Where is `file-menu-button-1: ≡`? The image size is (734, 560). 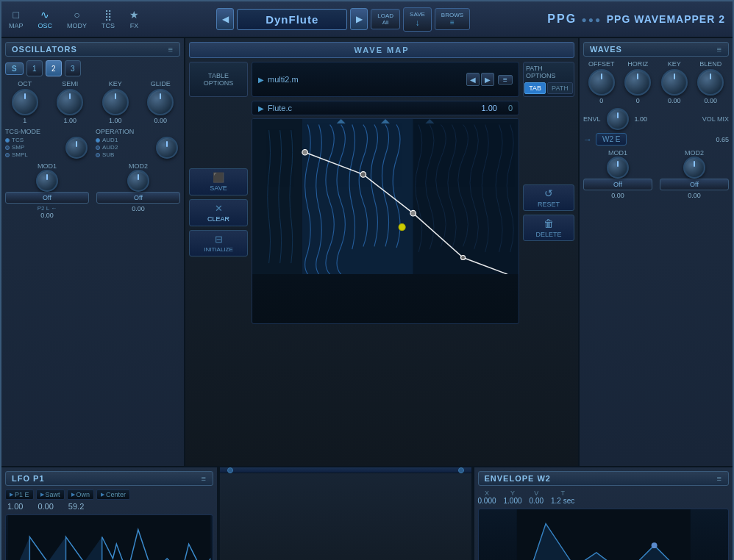
file-menu-button-1: ≡ is located at coordinates (505, 79).